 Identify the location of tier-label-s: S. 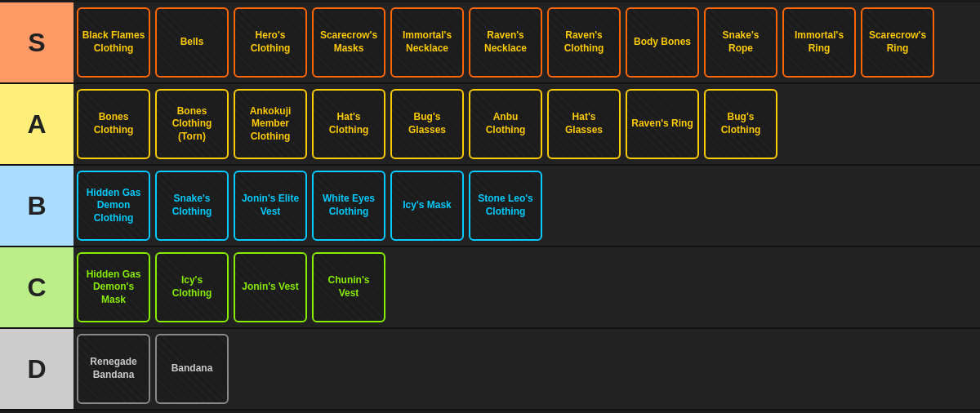
(37, 42).